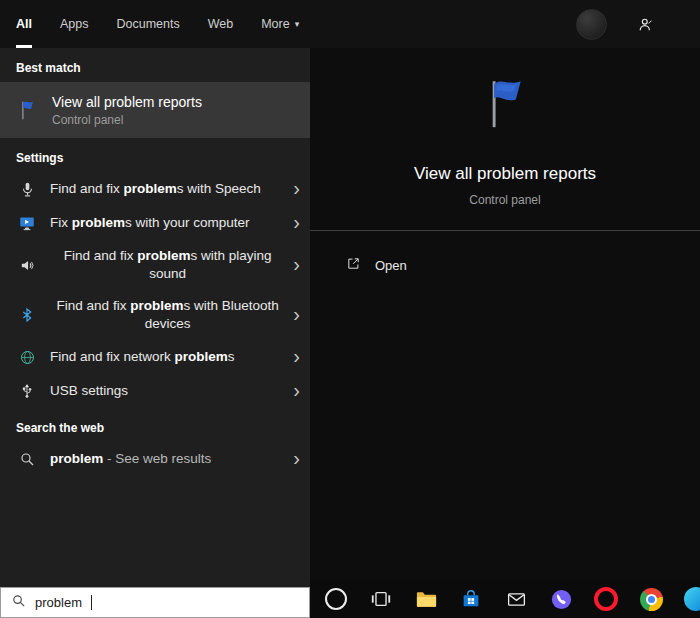  What do you see at coordinates (381, 599) in the screenshot?
I see `task-view-icon` at bounding box center [381, 599].